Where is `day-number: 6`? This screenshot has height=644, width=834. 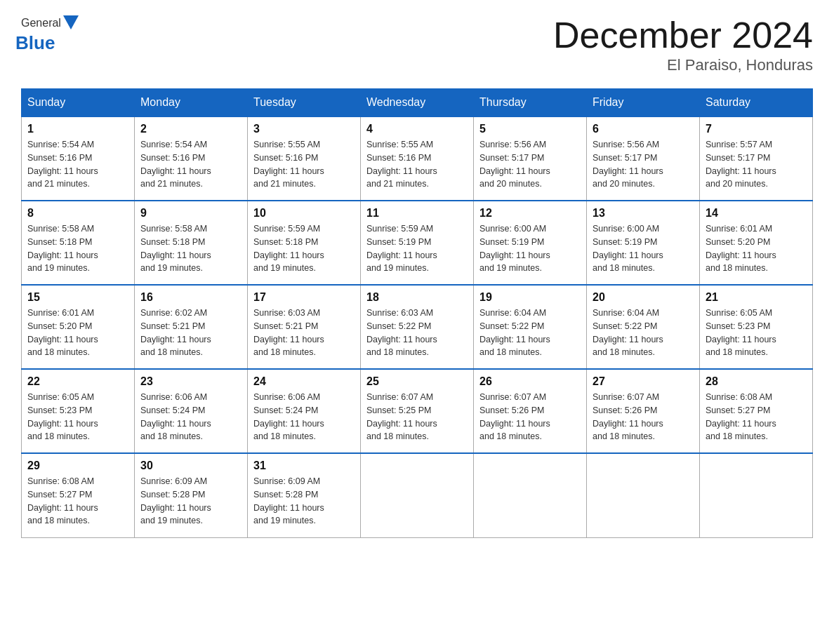
day-number: 6 is located at coordinates (643, 129).